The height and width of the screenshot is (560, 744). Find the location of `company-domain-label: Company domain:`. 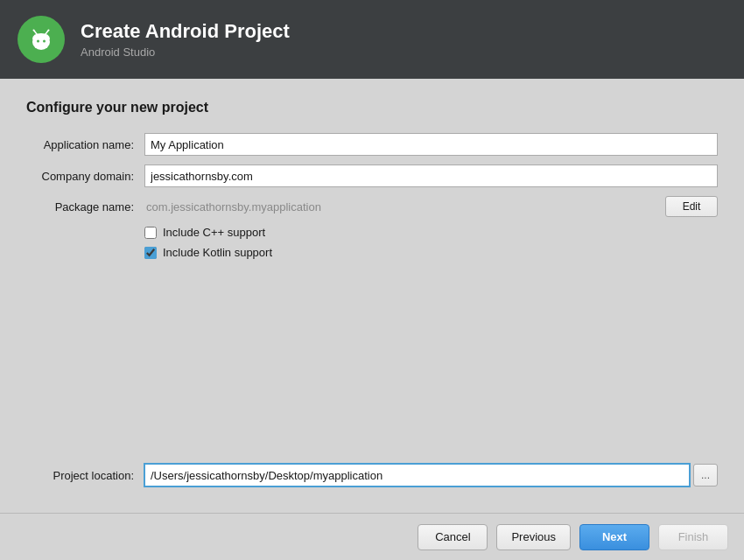

company-domain-label: Company domain: is located at coordinates (86, 177).